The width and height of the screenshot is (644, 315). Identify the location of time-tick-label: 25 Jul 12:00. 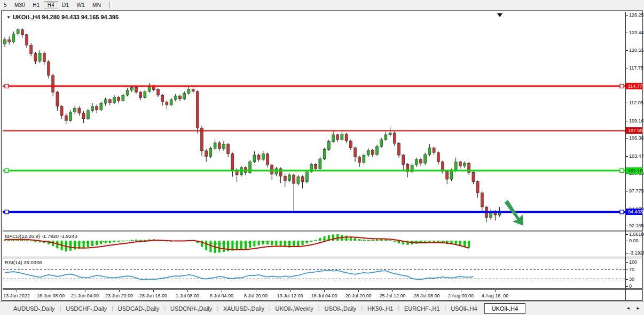
(392, 296).